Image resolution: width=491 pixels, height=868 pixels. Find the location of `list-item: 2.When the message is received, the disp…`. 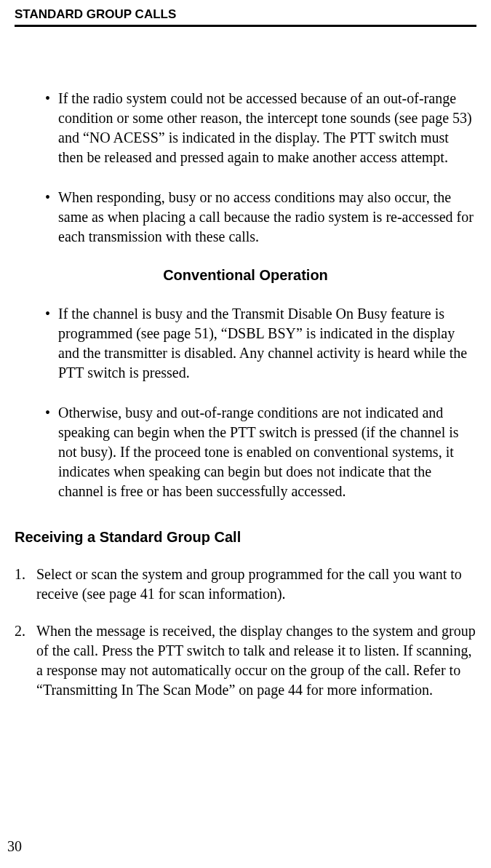

list-item: 2.When the message is received, the disp… is located at coordinates (246, 661).